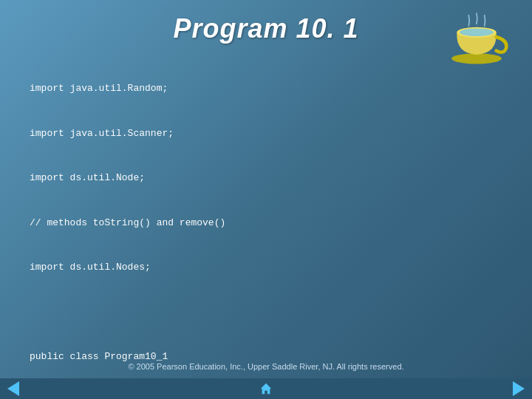 This screenshot has width=532, height=399. What do you see at coordinates (266, 267) in the screenshot?
I see `code-line-import4: import ds.util.Nodes;` at bounding box center [266, 267].